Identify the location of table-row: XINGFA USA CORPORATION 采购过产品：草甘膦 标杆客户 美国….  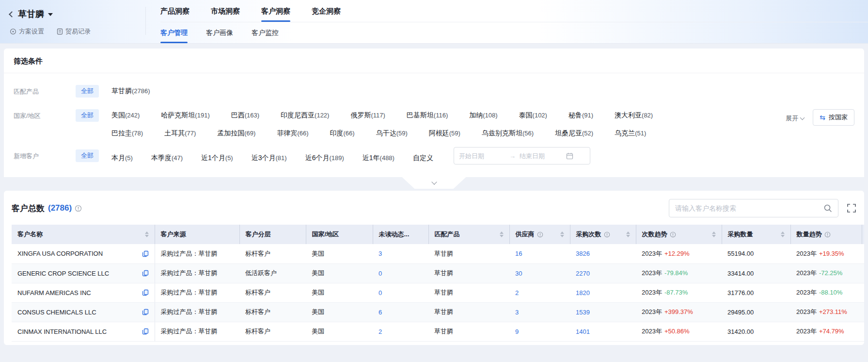
(438, 254).